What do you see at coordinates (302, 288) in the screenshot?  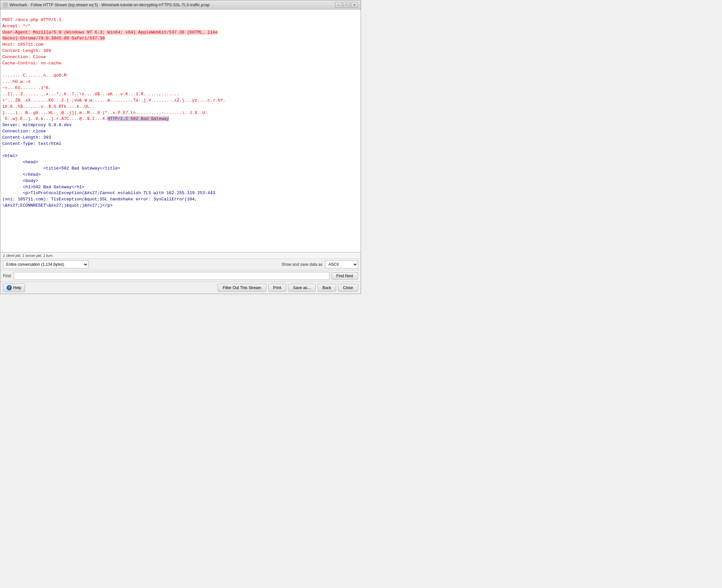 I see `save-as-button: Save as...` at bounding box center [302, 288].